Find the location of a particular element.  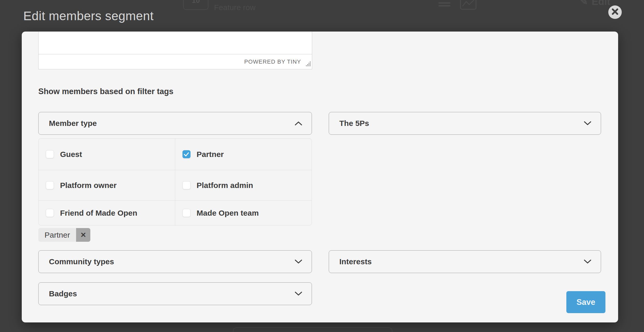

background-card-outline is located at coordinates (313, 330).